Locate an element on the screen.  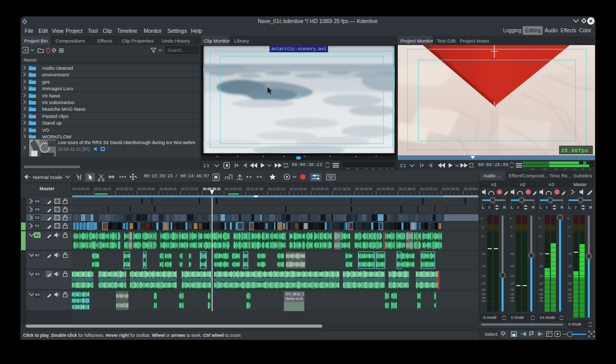
svg-text: Normal mode is located at coordinates (47, 177).